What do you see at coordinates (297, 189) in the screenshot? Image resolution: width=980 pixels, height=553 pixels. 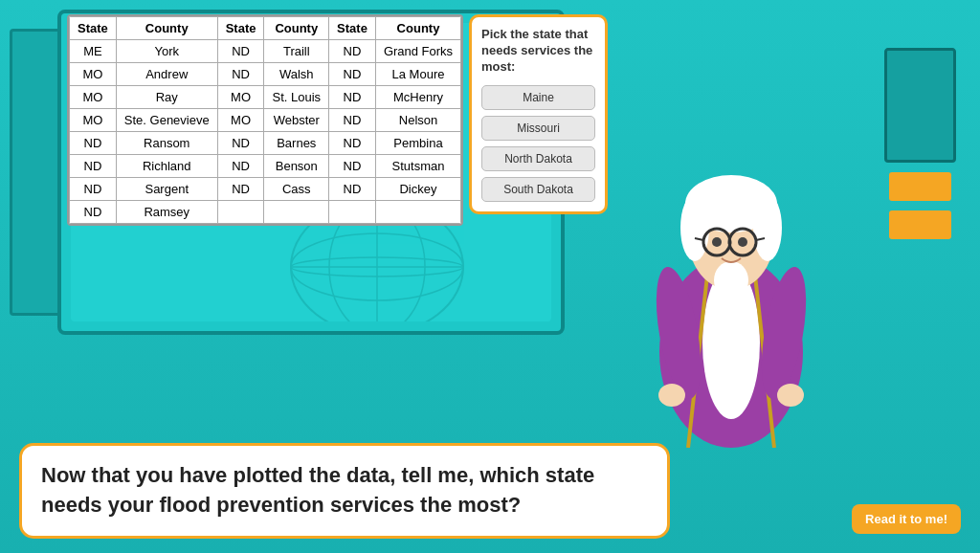 I see `table-cell: Cass` at bounding box center [297, 189].